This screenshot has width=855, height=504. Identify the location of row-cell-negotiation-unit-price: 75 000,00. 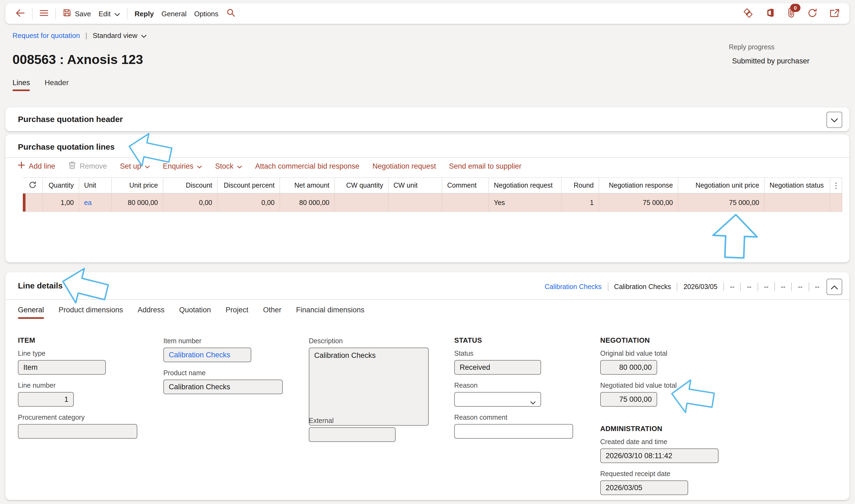
(721, 202).